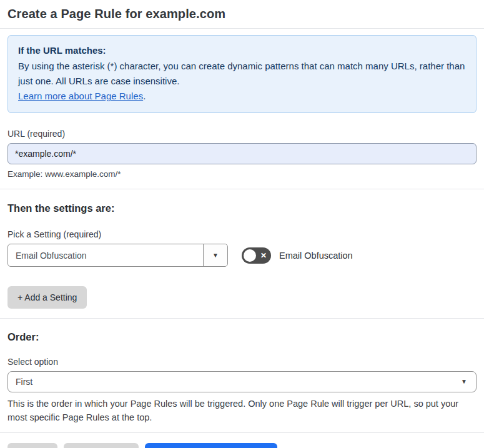 This screenshot has width=484, height=448. I want to click on url-section-divider, so click(242, 189).